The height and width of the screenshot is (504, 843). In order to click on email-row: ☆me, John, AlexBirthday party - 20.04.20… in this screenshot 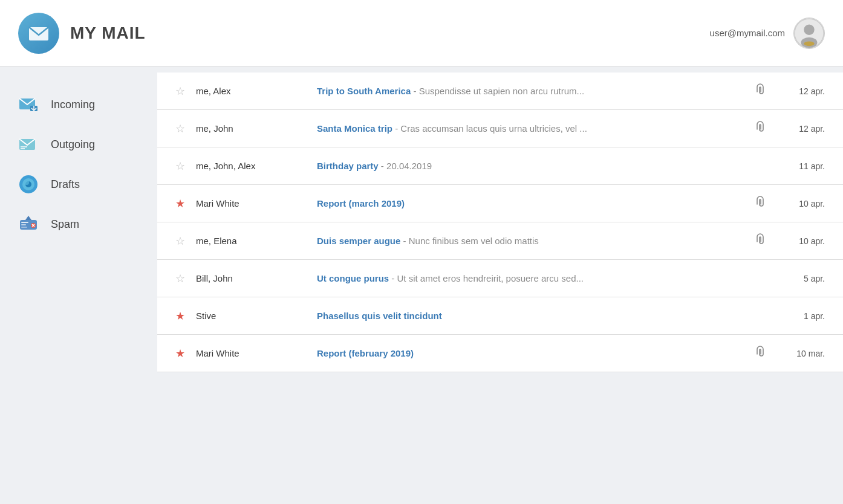, I will do `click(500, 166)`.